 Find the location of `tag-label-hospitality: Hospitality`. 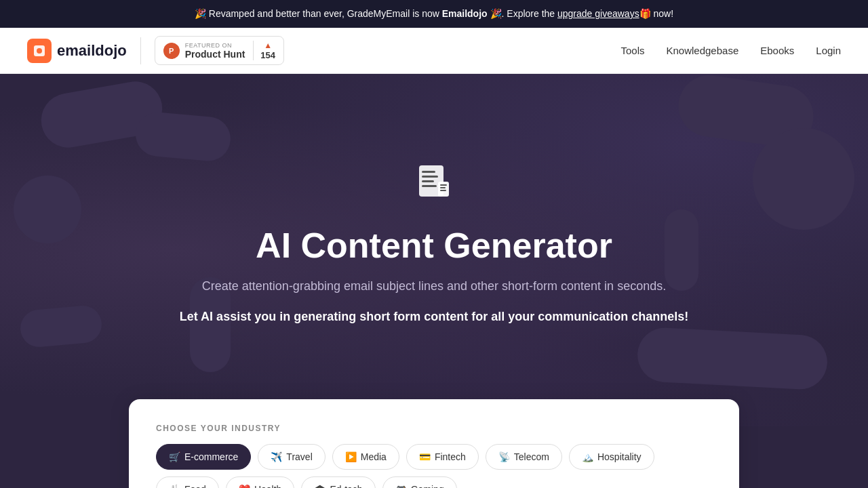

tag-label-hospitality: Hospitality is located at coordinates (620, 457).